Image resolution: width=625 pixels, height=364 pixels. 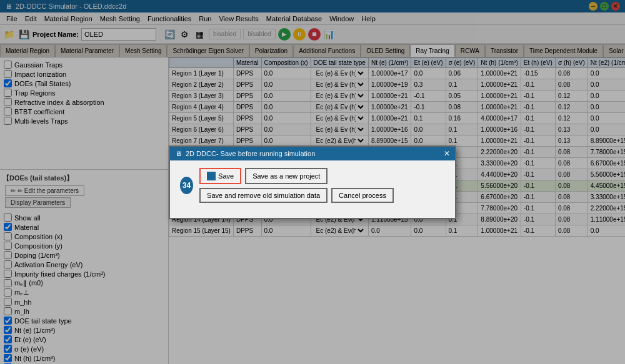 What do you see at coordinates (211, 176) in the screenshot?
I see `save-icon` at bounding box center [211, 176].